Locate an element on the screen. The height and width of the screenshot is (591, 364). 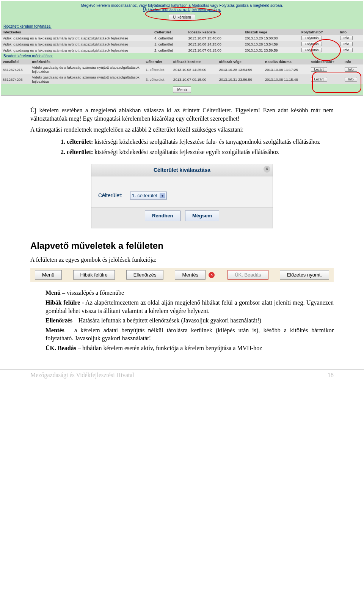
table-row: 8612674215 Vidéki gazdaság és a lakosság… is located at coordinates (182, 69).